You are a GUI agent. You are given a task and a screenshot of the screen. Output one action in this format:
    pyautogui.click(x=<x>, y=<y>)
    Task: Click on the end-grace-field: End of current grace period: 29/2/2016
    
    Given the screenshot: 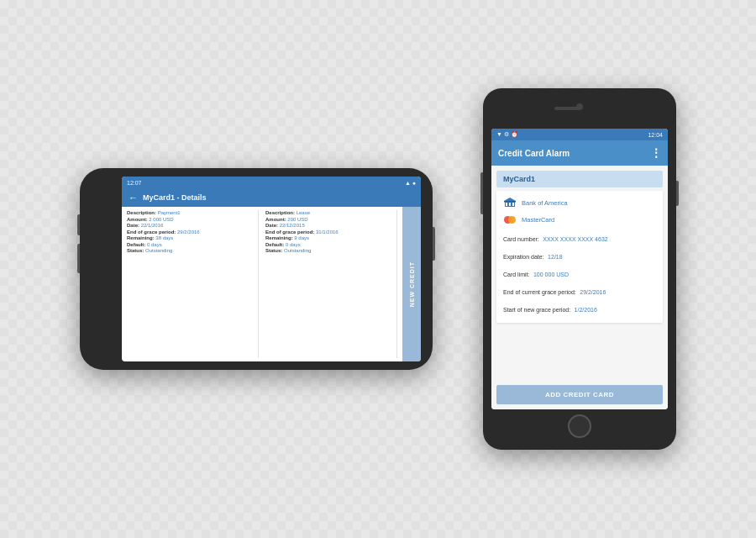 What is the action you would take?
    pyautogui.click(x=580, y=290)
    